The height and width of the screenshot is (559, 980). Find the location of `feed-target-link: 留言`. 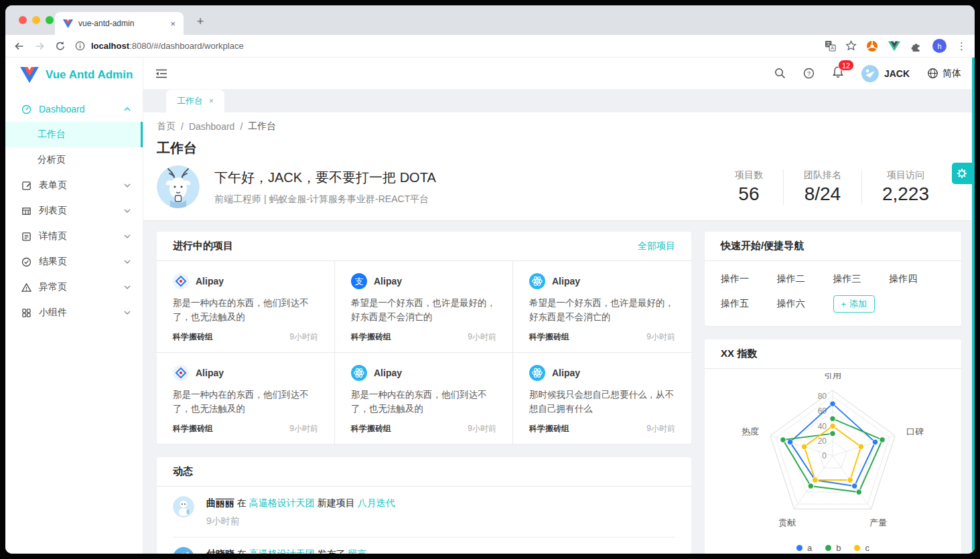

feed-target-link: 留言 is located at coordinates (358, 551).